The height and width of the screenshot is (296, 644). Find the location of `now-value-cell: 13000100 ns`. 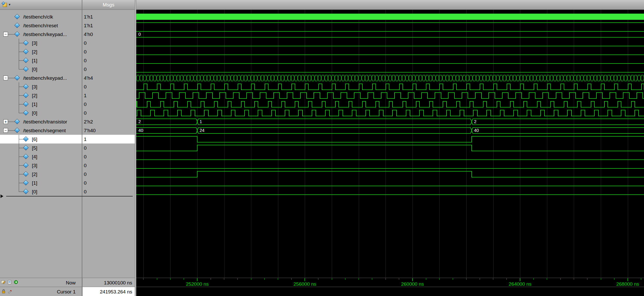

now-value-cell: 13000100 ns is located at coordinates (109, 282).